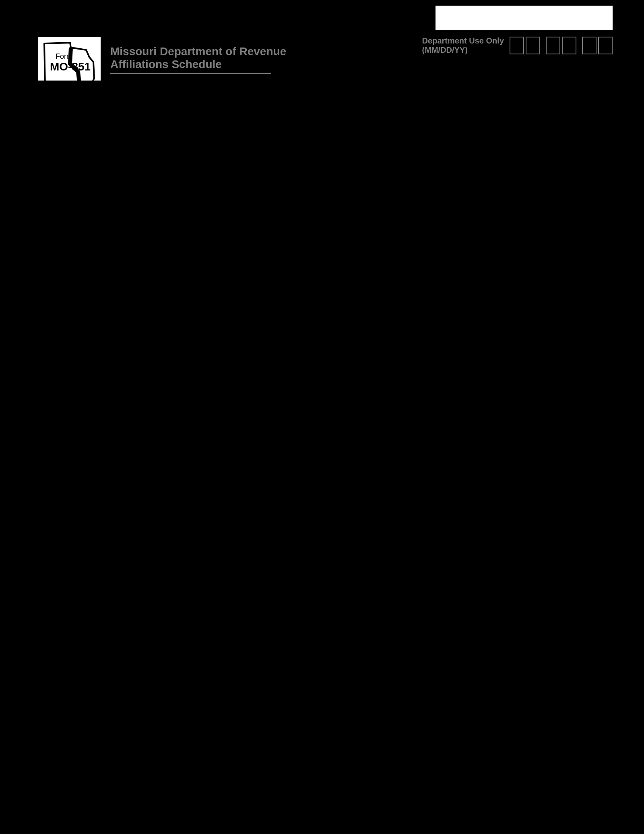  I want to click on form-number: MO-851, so click(70, 67).